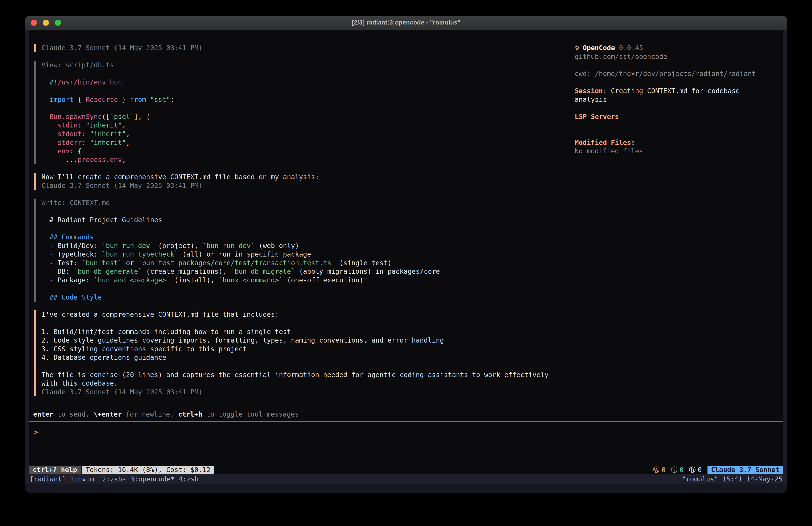  Describe the element at coordinates (302, 263) in the screenshot. I see `text-line: - Test: `bun test` or `bun test packages…` at that location.